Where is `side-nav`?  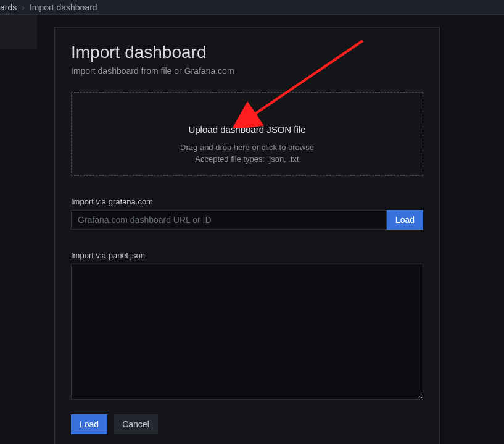
side-nav is located at coordinates (19, 230).